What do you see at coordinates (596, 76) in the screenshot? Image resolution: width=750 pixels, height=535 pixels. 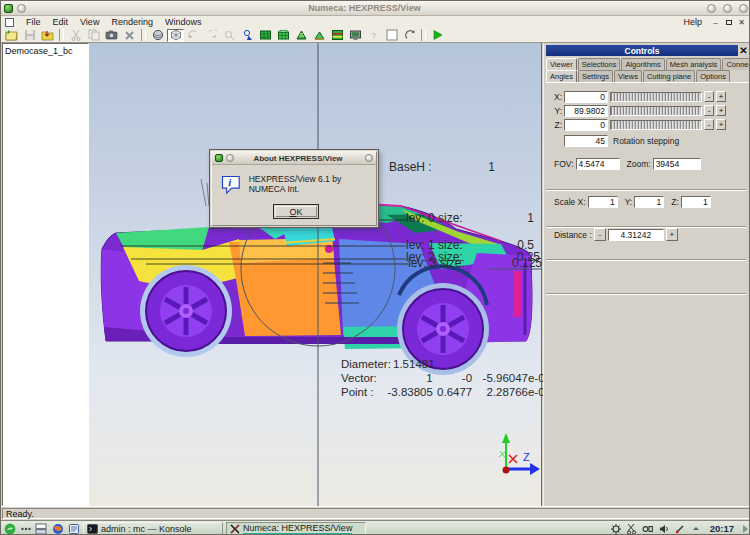 I see `tab-settings: Settings` at bounding box center [596, 76].